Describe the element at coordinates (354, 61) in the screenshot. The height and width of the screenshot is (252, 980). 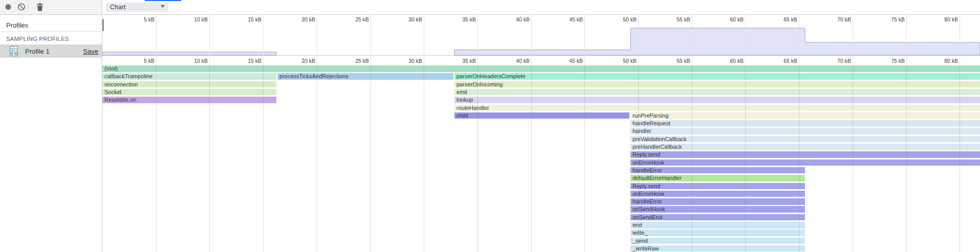
I see `ruler-tick-label: 25 kB` at that location.